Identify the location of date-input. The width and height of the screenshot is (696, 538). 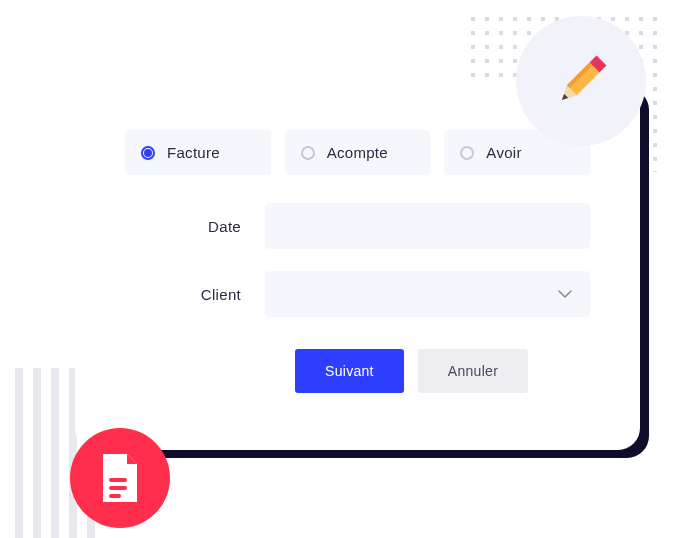
(428, 226).